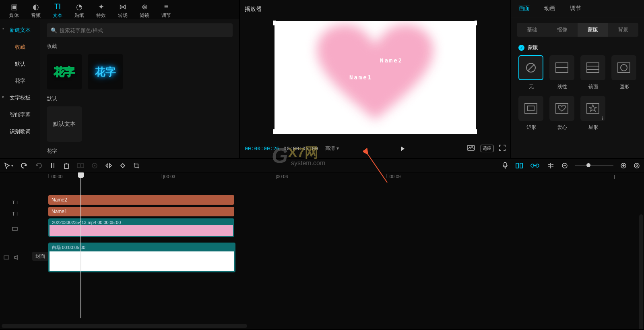 The width and height of the screenshot is (644, 330). Describe the element at coordinates (136, 166) in the screenshot. I see `crop-button` at that location.